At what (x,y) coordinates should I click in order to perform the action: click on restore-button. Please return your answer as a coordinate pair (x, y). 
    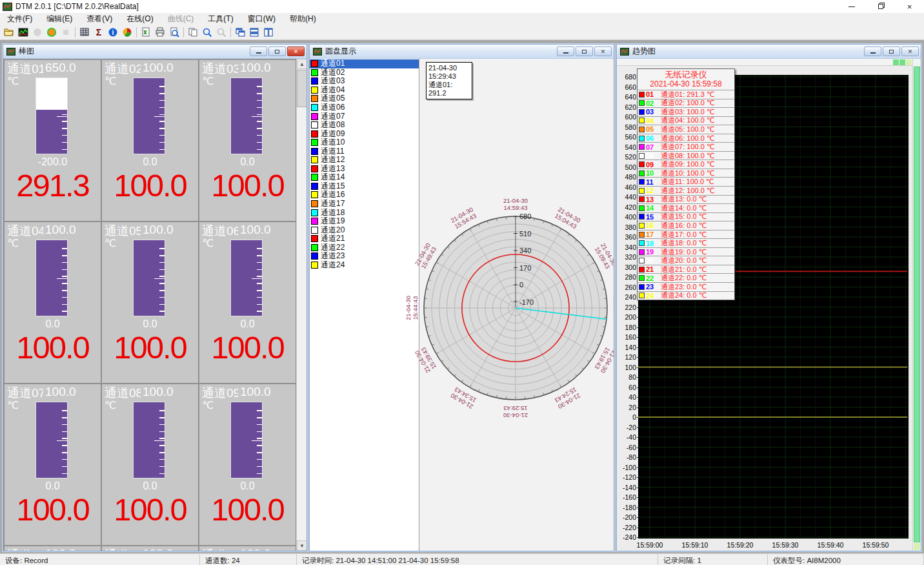
    Looking at the image, I should click on (880, 6).